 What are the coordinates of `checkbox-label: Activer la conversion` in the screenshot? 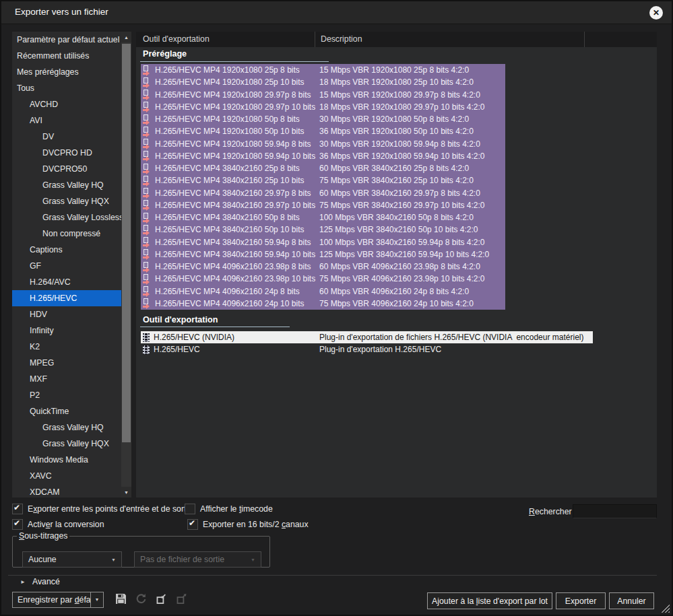 It's located at (66, 524).